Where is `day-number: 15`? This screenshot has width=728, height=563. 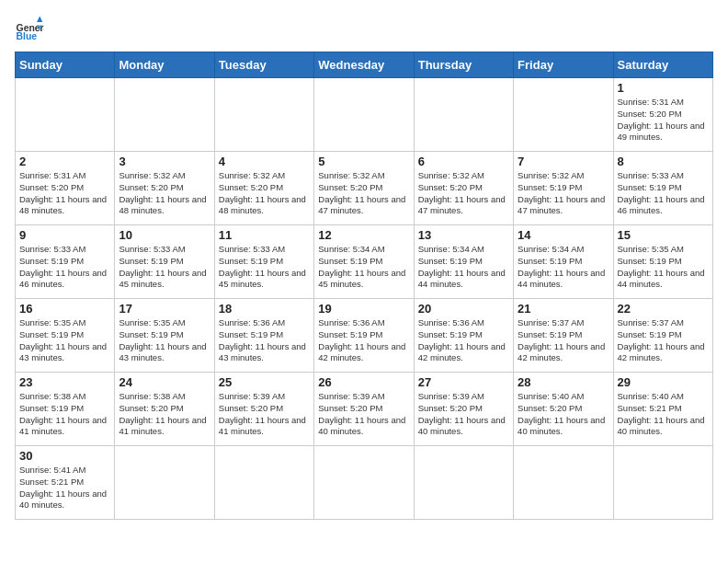 day-number: 15 is located at coordinates (664, 236).